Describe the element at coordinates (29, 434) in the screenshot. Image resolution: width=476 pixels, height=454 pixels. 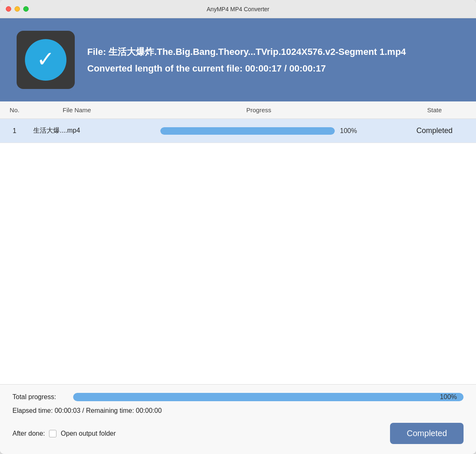
I see `after-done-label: After done:` at that location.